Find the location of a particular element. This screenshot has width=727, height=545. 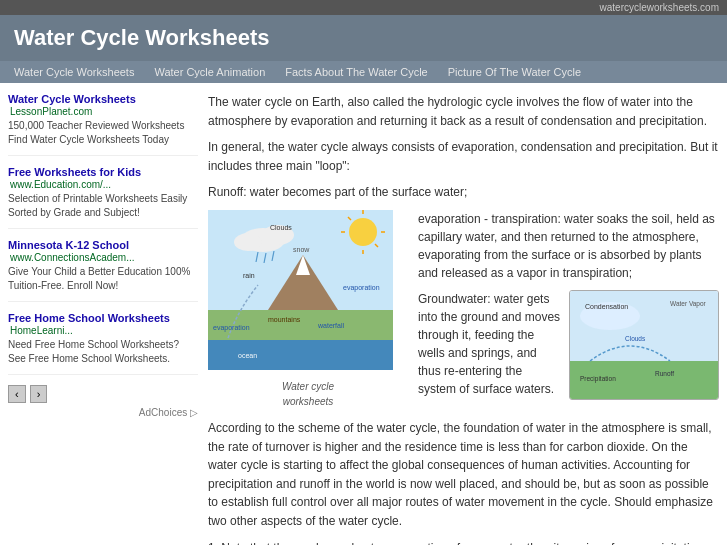

svg-text: snow is located at coordinates (302, 250).